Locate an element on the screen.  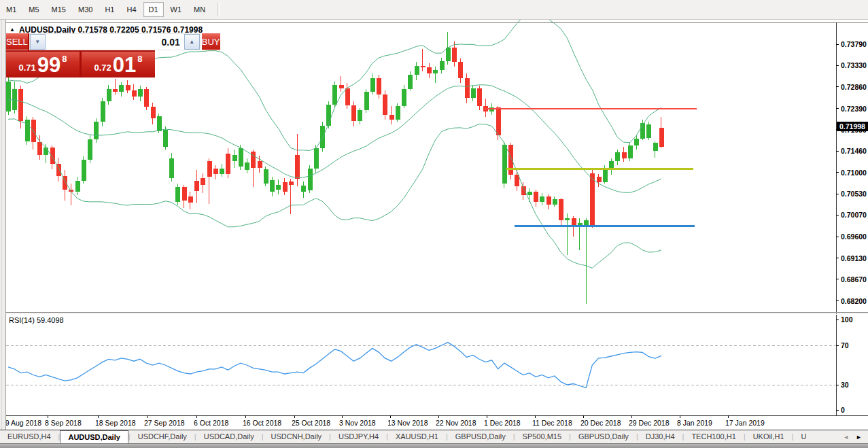
tab-sp500-m15: SP500,M15 is located at coordinates (542, 437).